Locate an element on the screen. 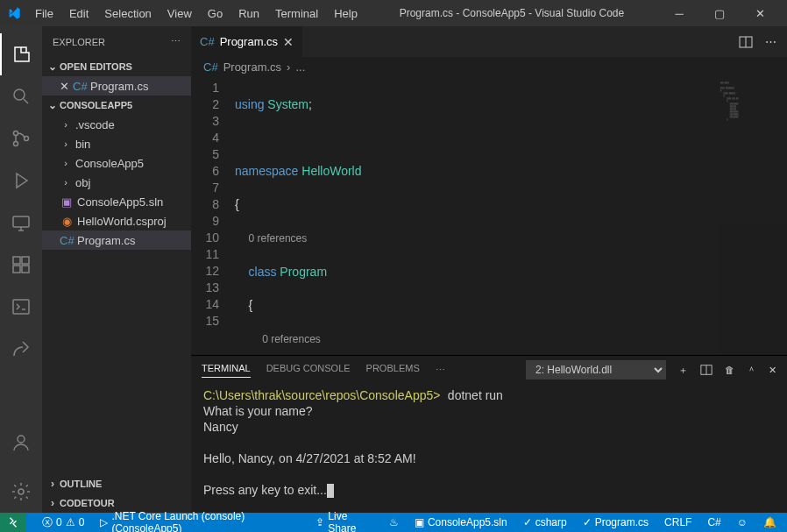 The height and width of the screenshot is (532, 787). editor-tab: C# Program.cs ✕ is located at coordinates (247, 42).